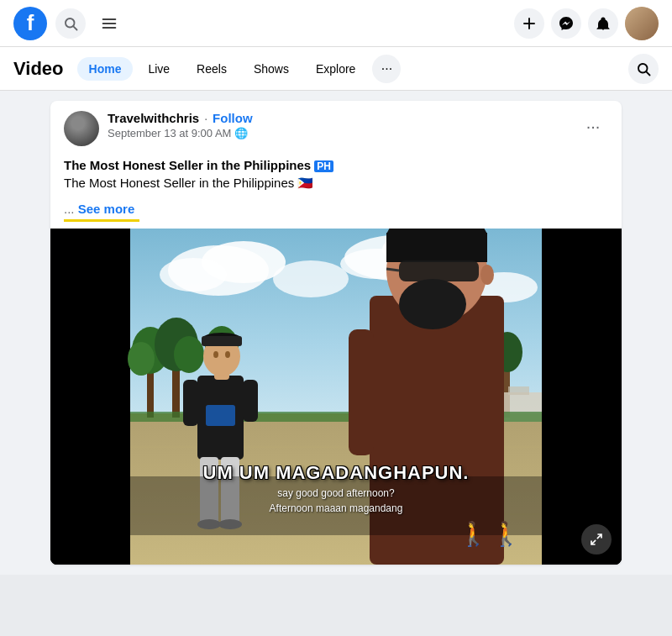  I want to click on fb-logo-letter: f, so click(30, 23).